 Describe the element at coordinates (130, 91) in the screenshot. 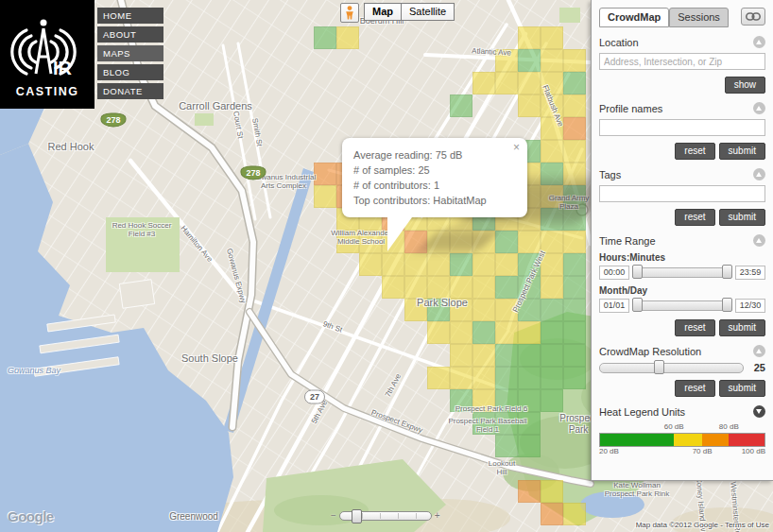

I see `nav-item-donate: DONATE` at that location.